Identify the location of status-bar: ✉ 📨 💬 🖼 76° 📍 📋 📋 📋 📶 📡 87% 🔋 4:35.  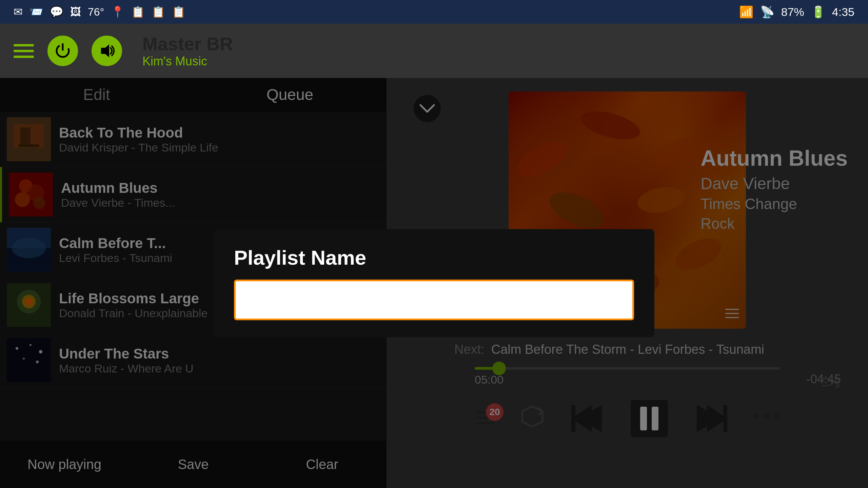
(434, 12).